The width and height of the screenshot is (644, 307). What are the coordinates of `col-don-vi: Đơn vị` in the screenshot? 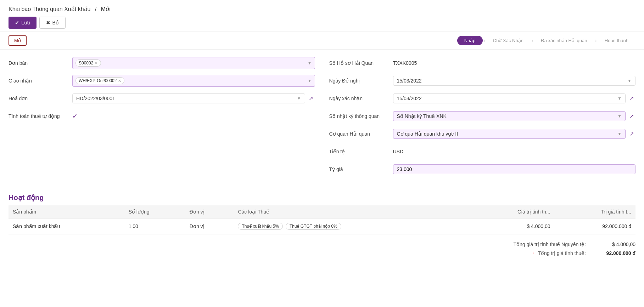 It's located at (210, 212).